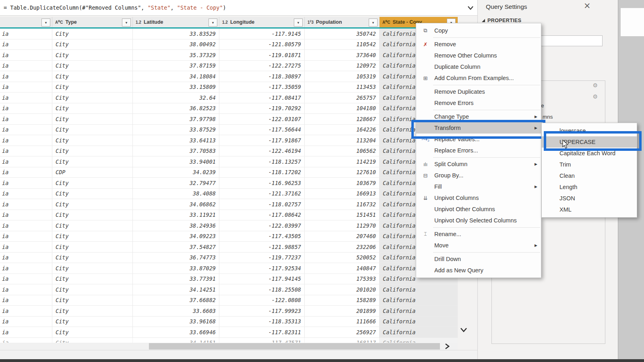 The width and height of the screenshot is (644, 362). Describe the element at coordinates (176, 45) in the screenshot. I see `table-cell: 38.00492` at that location.